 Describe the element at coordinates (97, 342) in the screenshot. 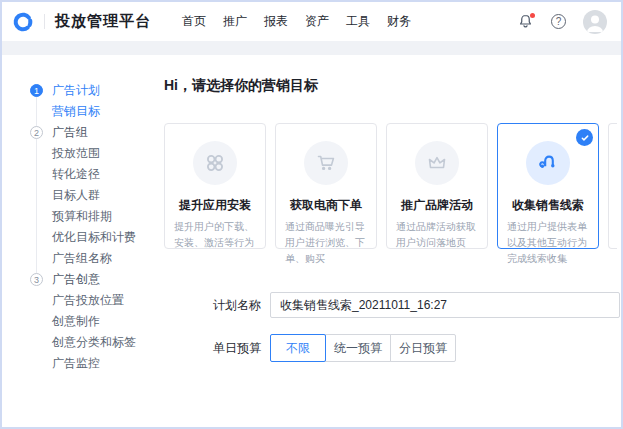

I see `wizard-substep: 创意分类和标签` at that location.